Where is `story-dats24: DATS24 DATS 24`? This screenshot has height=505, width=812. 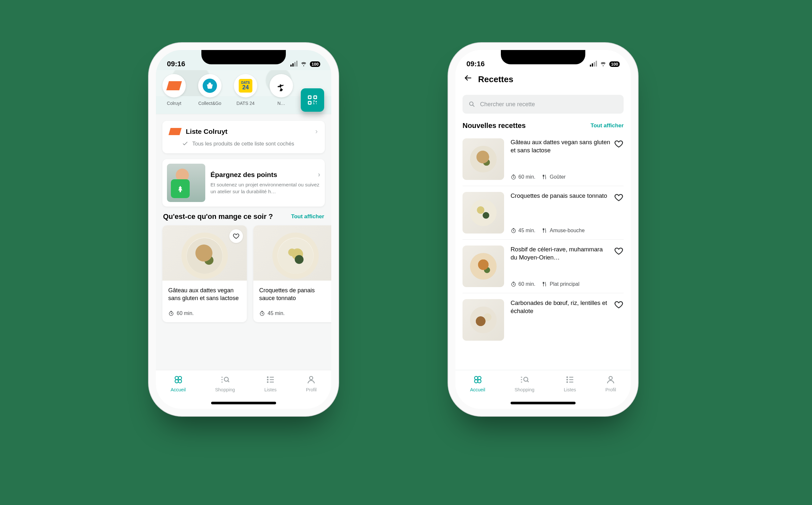
story-dats24: DATS24 DATS 24 is located at coordinates (246, 90).